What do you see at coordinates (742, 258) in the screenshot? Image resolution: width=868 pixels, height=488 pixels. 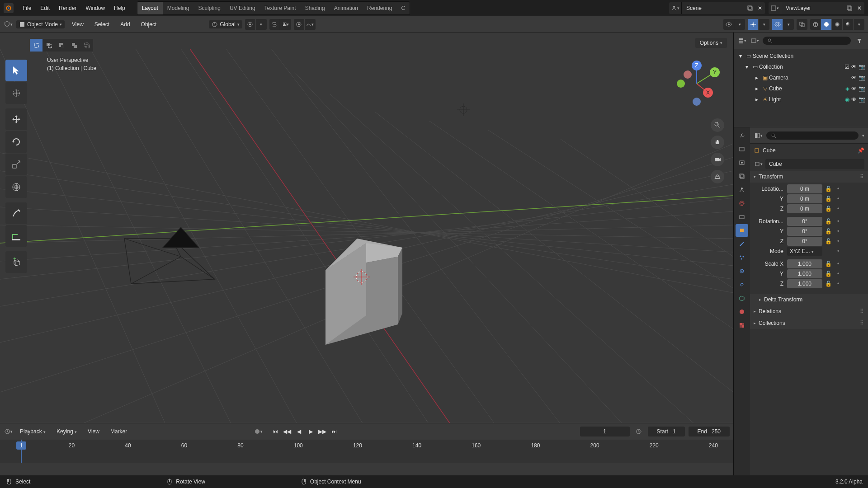 I see `prop-tab-particles` at bounding box center [742, 258].